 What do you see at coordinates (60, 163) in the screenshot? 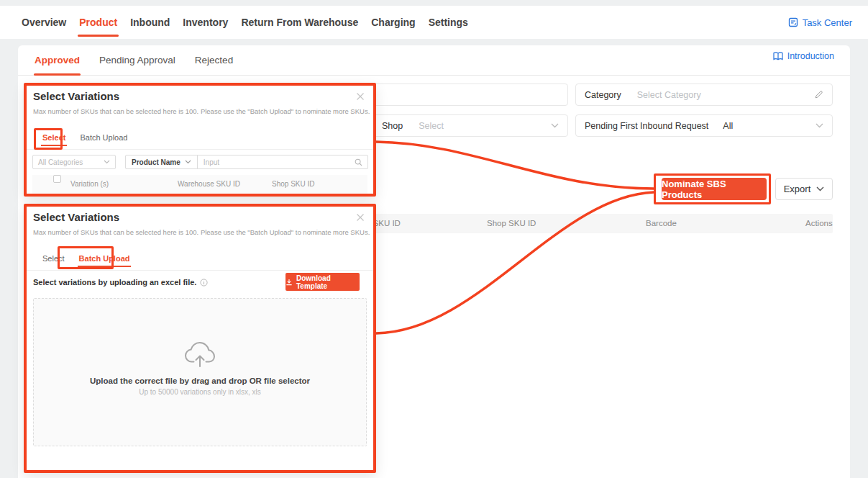
I see `all-categories-placeholder: All Categories` at bounding box center [60, 163].